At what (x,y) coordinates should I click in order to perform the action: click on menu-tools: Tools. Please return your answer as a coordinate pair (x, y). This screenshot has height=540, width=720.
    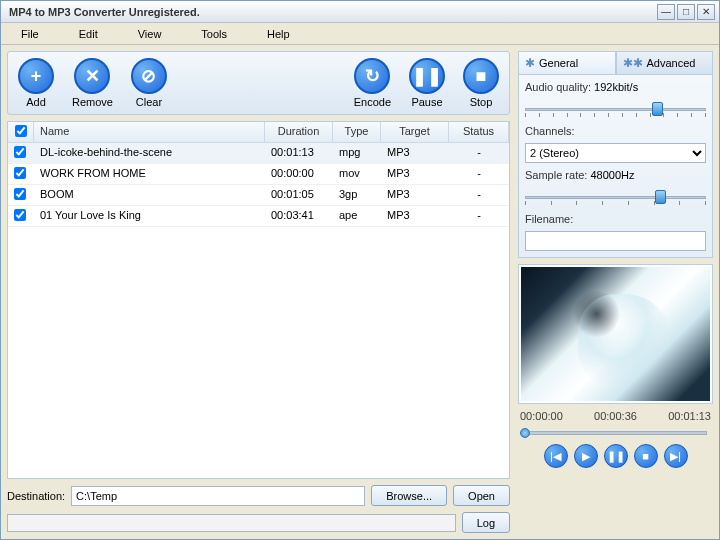
    Looking at the image, I should click on (214, 34).